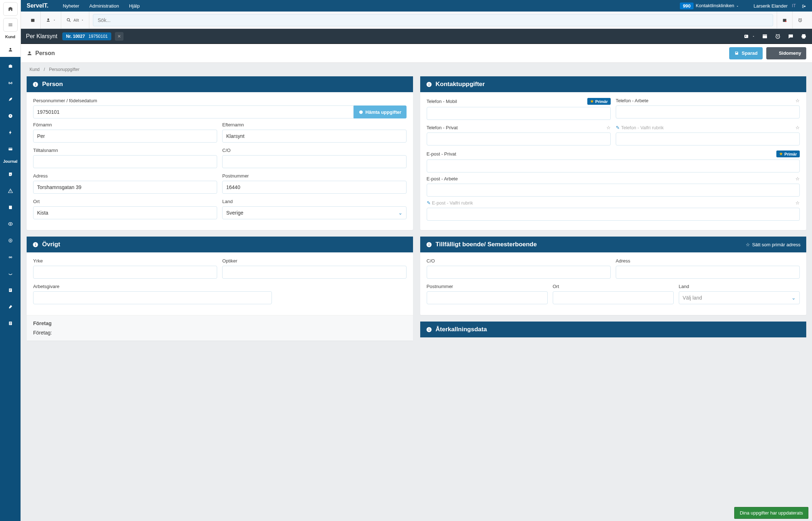 The width and height of the screenshot is (812, 521). What do you see at coordinates (453, 203) in the screenshot?
I see `epost-custom-label: E-post - Valfri rubrik` at bounding box center [453, 203].